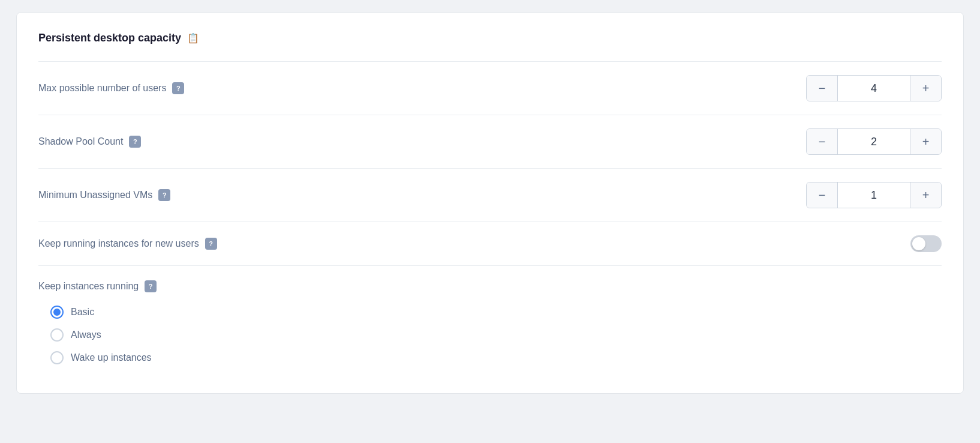 This screenshot has width=980, height=443. What do you see at coordinates (490, 142) in the screenshot?
I see `shadow-pool-row: Shadow Pool Count ? − +` at bounding box center [490, 142].